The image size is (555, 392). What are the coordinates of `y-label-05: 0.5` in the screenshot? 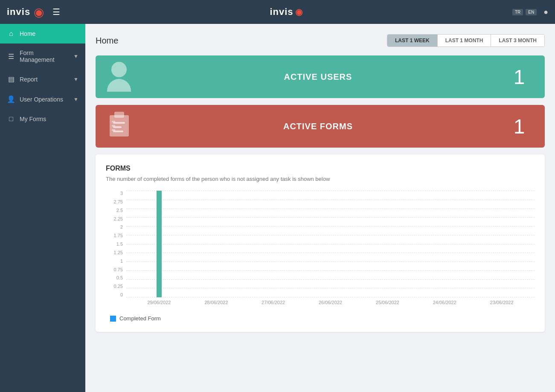 It's located at (119, 278).